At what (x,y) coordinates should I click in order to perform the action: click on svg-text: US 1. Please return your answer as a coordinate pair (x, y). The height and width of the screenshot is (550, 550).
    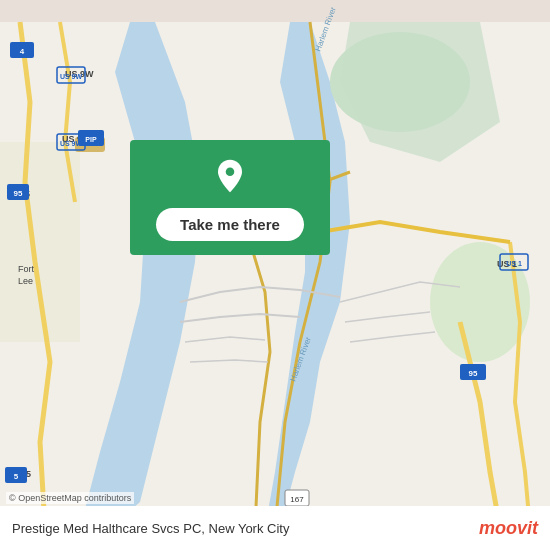
    Looking at the image, I should click on (514, 264).